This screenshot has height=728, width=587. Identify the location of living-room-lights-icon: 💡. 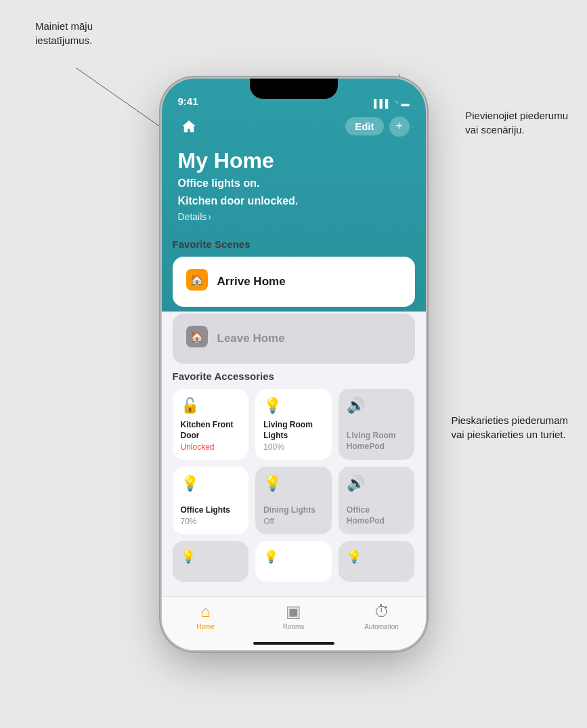
(294, 406).